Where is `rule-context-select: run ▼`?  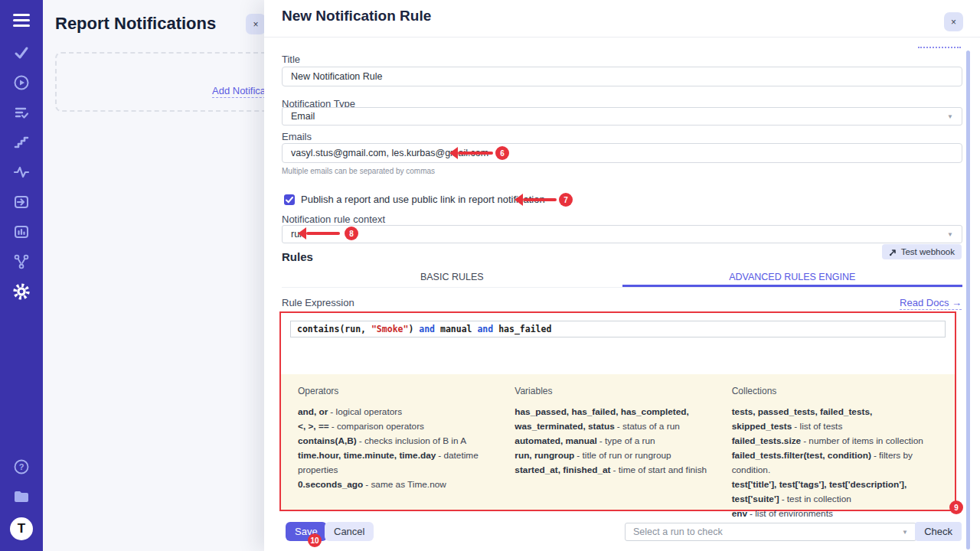 rule-context-select: run ▼ is located at coordinates (622, 234).